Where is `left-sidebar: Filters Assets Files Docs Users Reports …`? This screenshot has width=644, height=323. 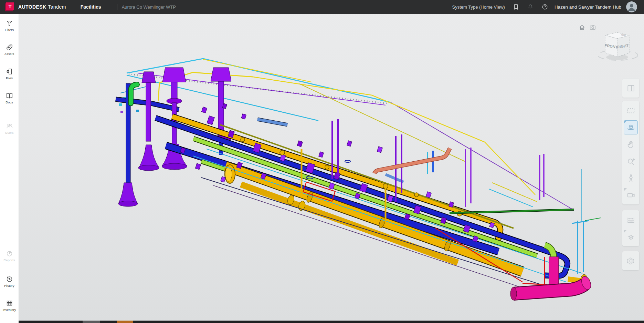
left-sidebar: Filters Assets Files Docs Users Reports … is located at coordinates (9, 168).